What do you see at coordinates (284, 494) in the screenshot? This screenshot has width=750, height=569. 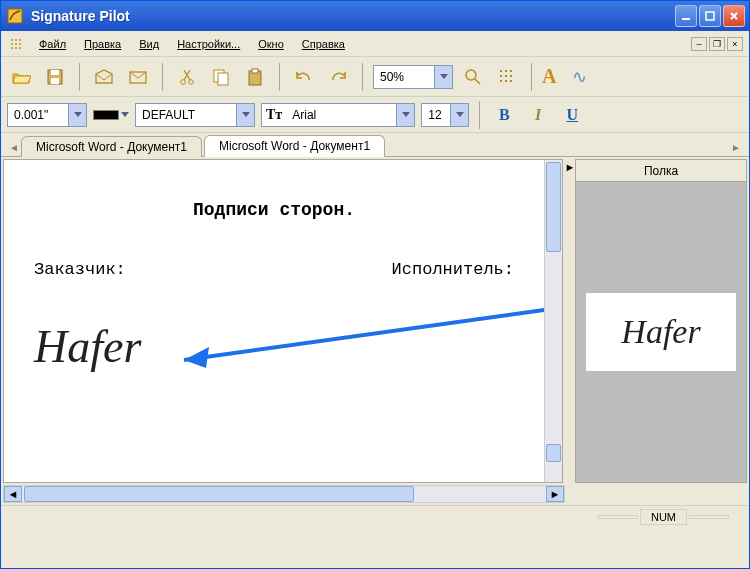 I see `doc-horizontal-scrollbar: ◄ ►` at bounding box center [284, 494].